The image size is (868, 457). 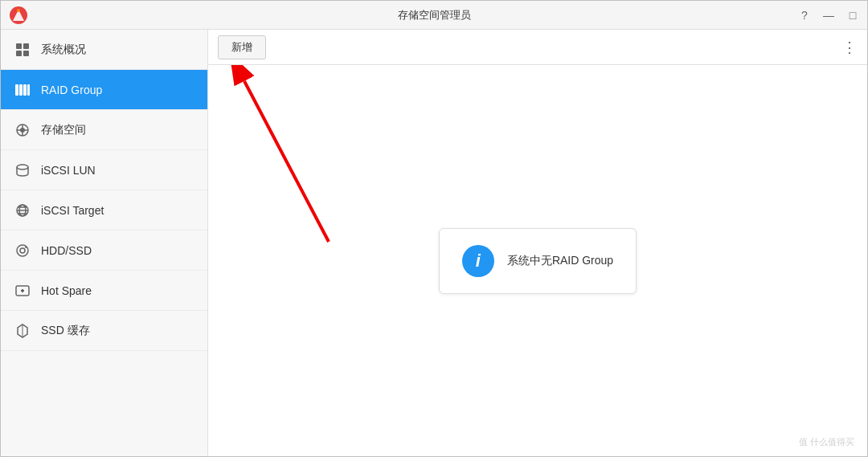 What do you see at coordinates (434, 15) in the screenshot?
I see `window-title: 存储空间管理员` at bounding box center [434, 15].